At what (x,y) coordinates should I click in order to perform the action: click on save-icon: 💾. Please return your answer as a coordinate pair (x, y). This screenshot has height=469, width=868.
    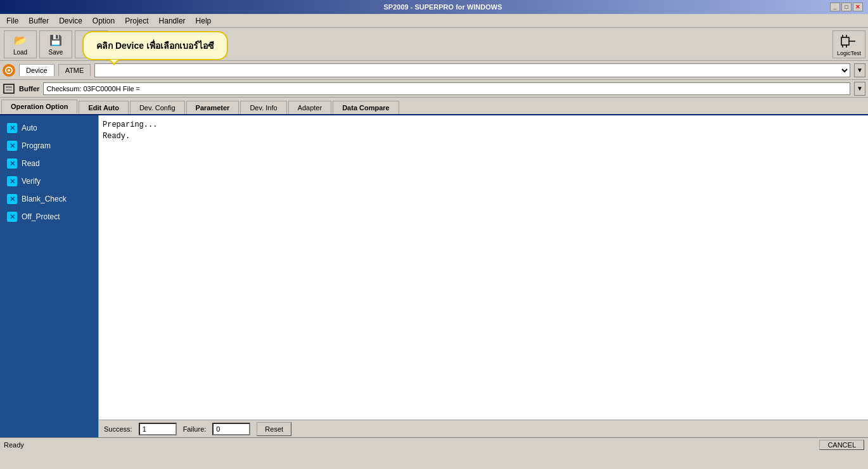
    Looking at the image, I should click on (56, 40).